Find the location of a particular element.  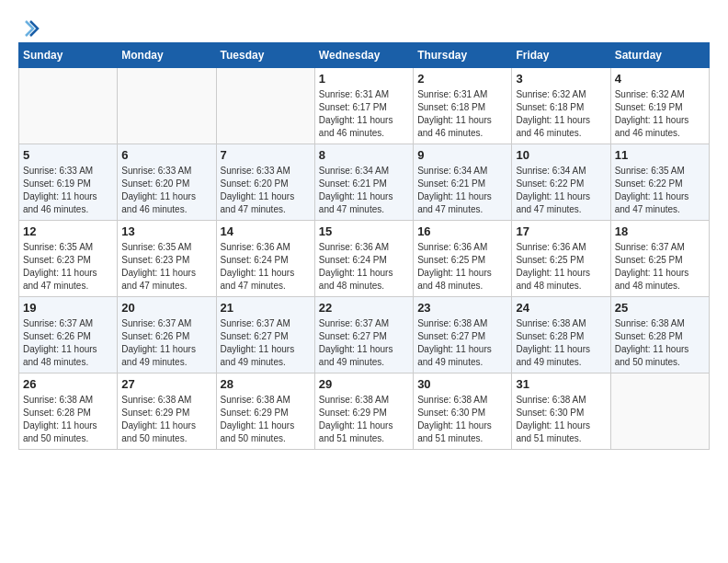

day-number: 23 is located at coordinates (462, 307).